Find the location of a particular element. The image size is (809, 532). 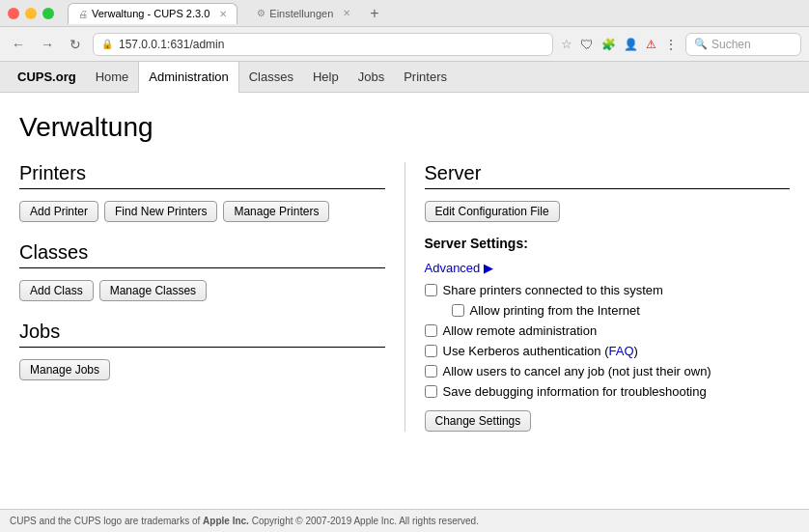

maximize-button is located at coordinates (48, 14).